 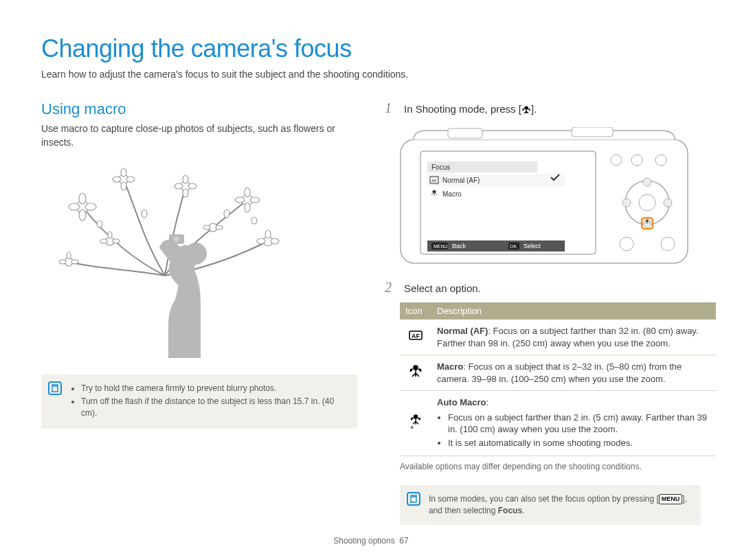 I want to click on note2-focus: Focus, so click(x=510, y=511).